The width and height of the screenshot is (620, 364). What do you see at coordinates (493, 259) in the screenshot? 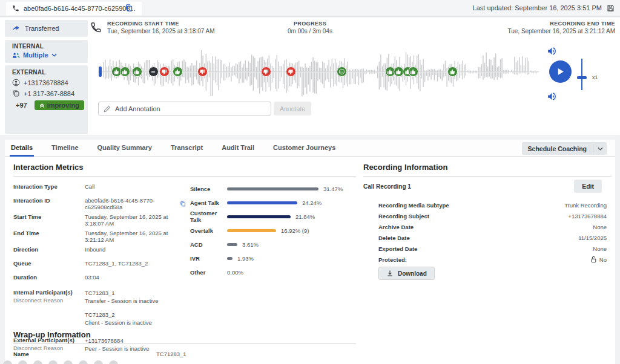
I see `recording-row-protected: Protected:No` at bounding box center [493, 259].